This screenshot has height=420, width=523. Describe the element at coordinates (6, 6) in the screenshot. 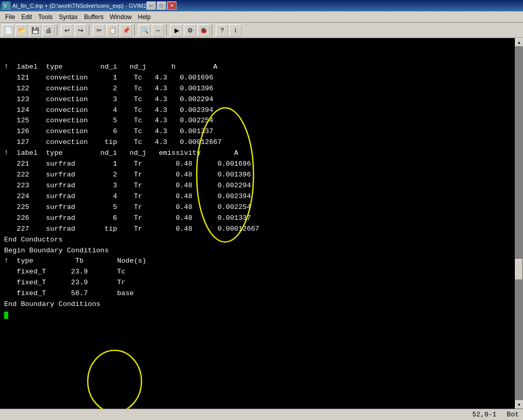

I see `app-icon: V` at that location.